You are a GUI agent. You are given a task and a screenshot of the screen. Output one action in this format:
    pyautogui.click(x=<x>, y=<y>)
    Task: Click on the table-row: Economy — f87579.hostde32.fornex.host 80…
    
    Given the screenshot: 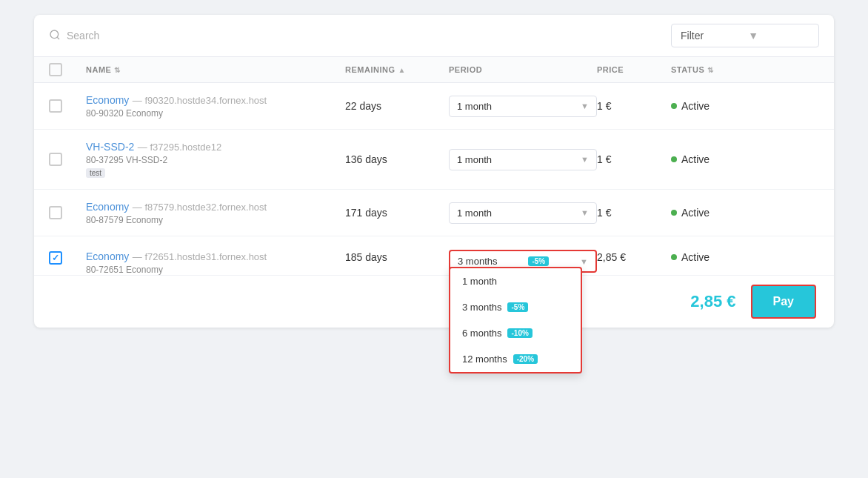 What is the action you would take?
    pyautogui.click(x=434, y=213)
    